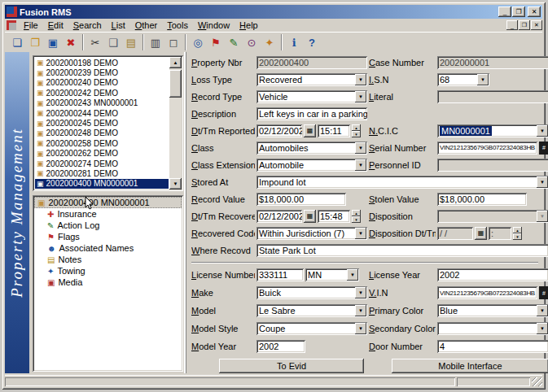 The height and width of the screenshot is (392, 548). I want to click on list-item: ▣2002000248 DEMO, so click(102, 133).